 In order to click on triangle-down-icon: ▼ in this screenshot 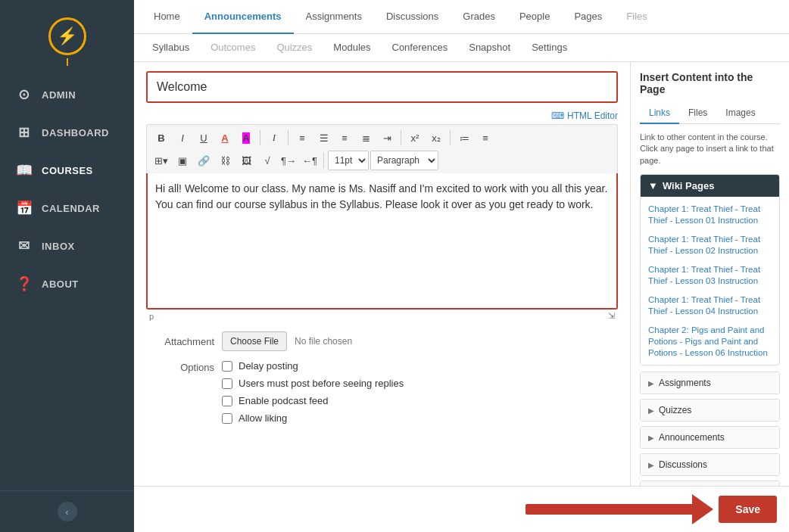, I will do `click(653, 186)`.